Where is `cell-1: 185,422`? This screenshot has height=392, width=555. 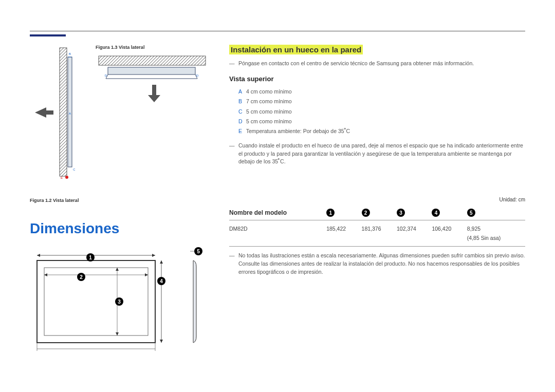 cell-1: 185,422 is located at coordinates (344, 233).